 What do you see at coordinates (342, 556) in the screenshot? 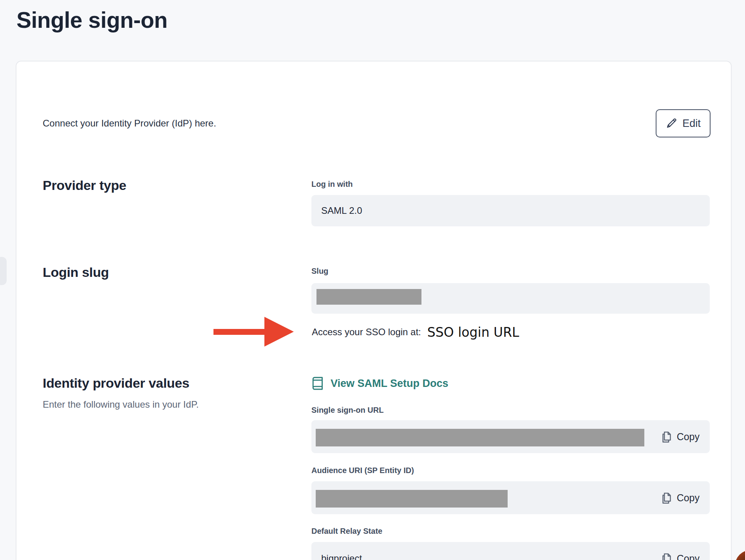
I see `relay-state-value: bigproject` at bounding box center [342, 556].